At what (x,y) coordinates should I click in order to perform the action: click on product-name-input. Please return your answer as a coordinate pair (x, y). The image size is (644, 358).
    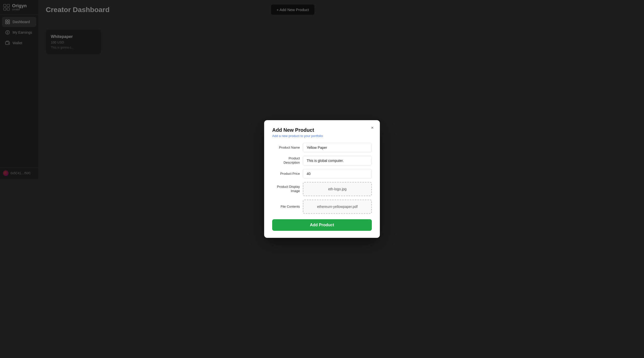
    Looking at the image, I should click on (312, 148).